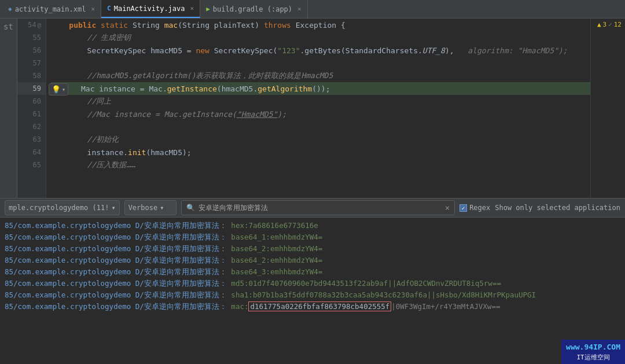 The image size is (625, 364). Describe the element at coordinates (321, 165) in the screenshot. I see `code-line-65: //压入数据……` at that location.